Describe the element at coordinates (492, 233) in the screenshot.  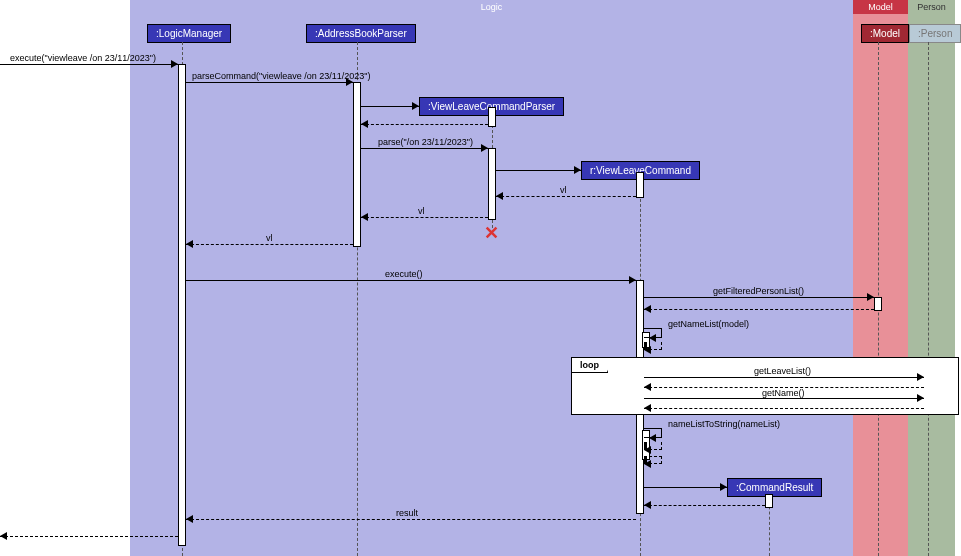
I see `destroy-icon: ✕` at that location.